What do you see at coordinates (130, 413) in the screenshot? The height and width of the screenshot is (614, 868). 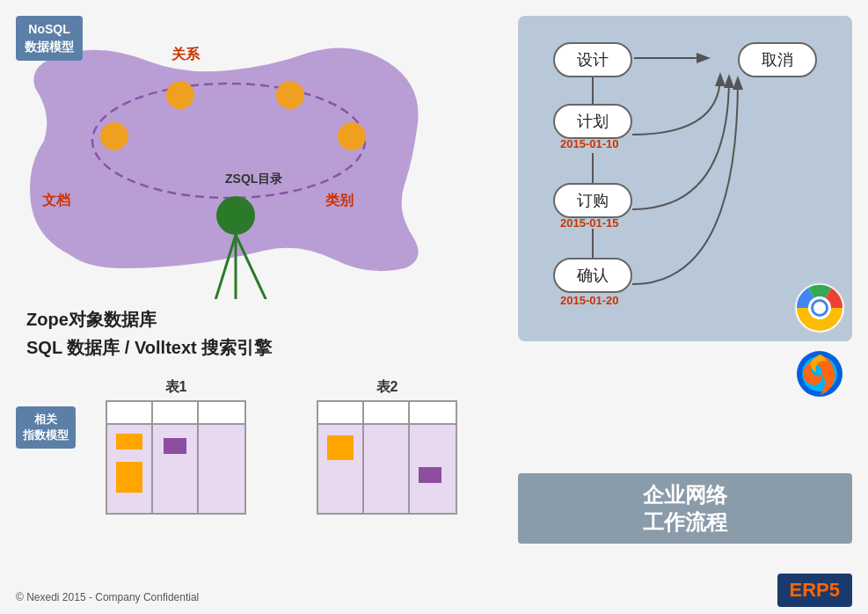 I see `table1-col1-header` at bounding box center [130, 413].